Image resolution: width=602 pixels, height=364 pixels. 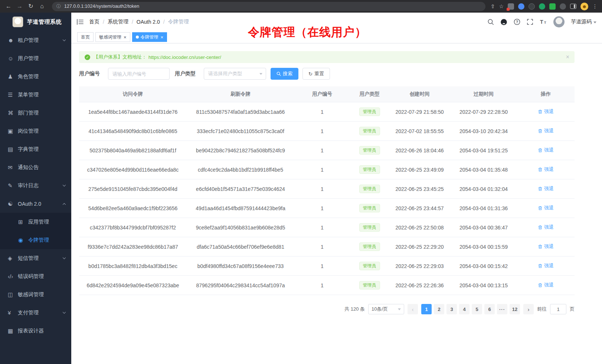 What do you see at coordinates (36, 313) in the screenshot?
I see `sidebar-item-payment: ¥支付管理` at bounding box center [36, 313].